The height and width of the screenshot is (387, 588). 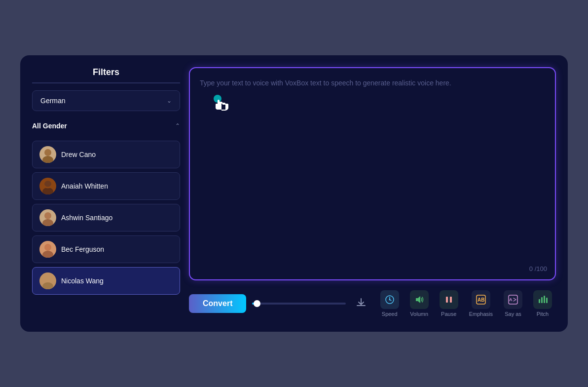 I want to click on speed-icon-box, so click(x=390, y=300).